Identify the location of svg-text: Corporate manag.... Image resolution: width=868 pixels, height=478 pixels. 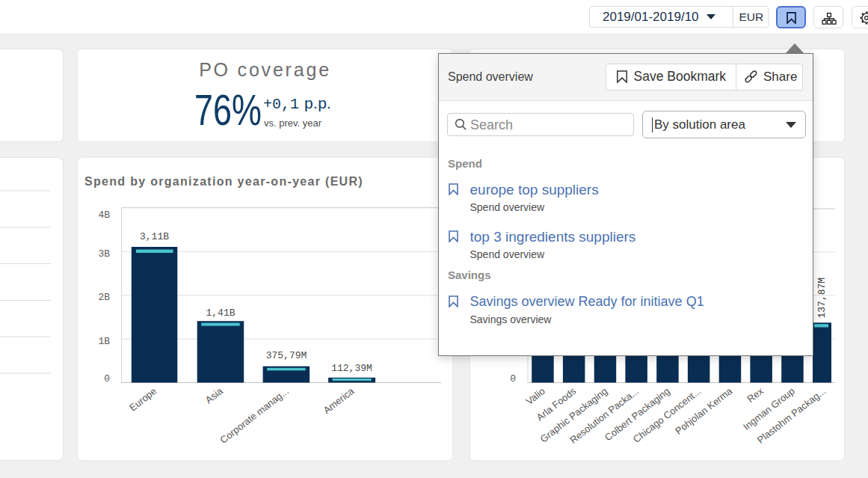
(254, 416).